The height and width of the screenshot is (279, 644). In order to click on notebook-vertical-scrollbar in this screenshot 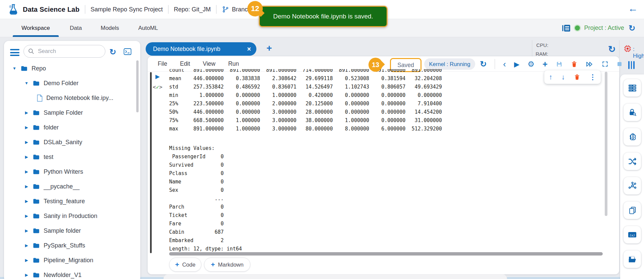, I will do `click(606, 144)`.